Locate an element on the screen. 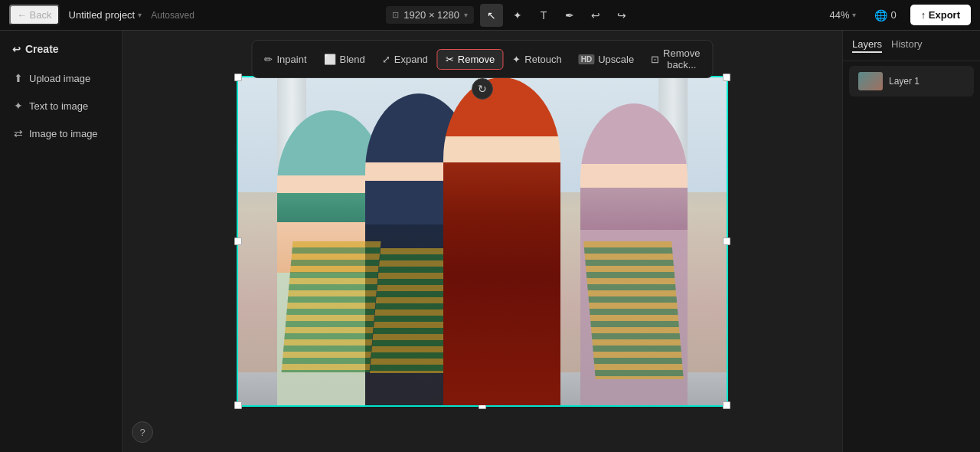 This screenshot has width=980, height=452. refresh-button: ↻ is located at coordinates (482, 89).